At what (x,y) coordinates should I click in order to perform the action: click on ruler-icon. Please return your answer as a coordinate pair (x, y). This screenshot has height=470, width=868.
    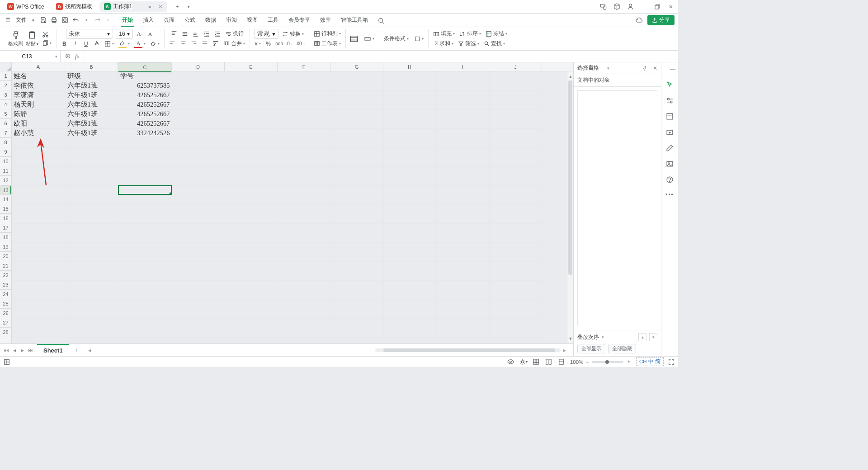
    Looking at the image, I should click on (670, 148).